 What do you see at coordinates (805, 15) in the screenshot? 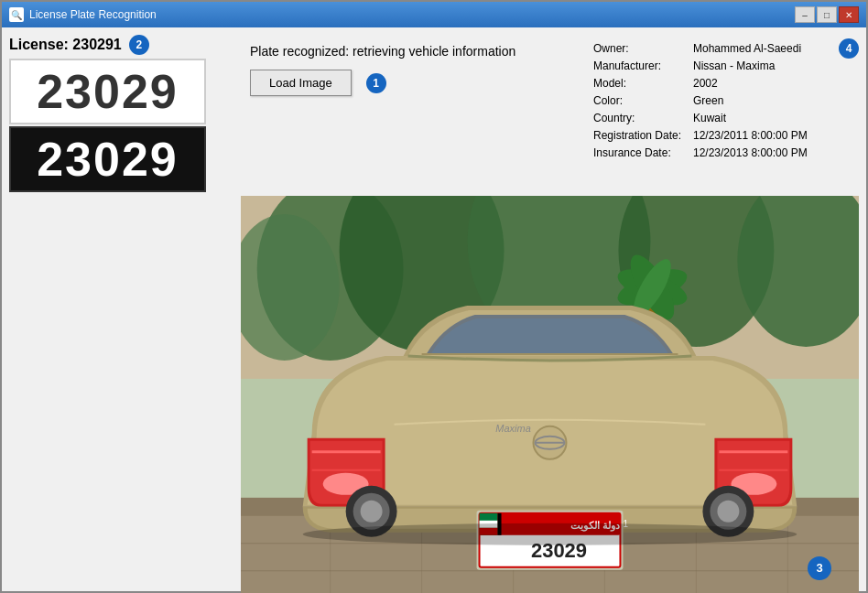
I see `minimize-button: –` at bounding box center [805, 15].